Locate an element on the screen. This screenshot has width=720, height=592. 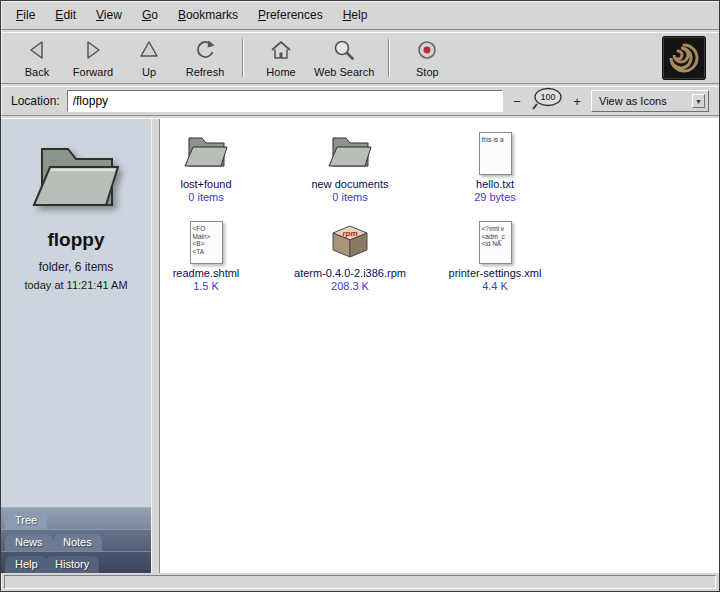
location-bar: Location: − 100 + View as Icons ▼ is located at coordinates (360, 101).